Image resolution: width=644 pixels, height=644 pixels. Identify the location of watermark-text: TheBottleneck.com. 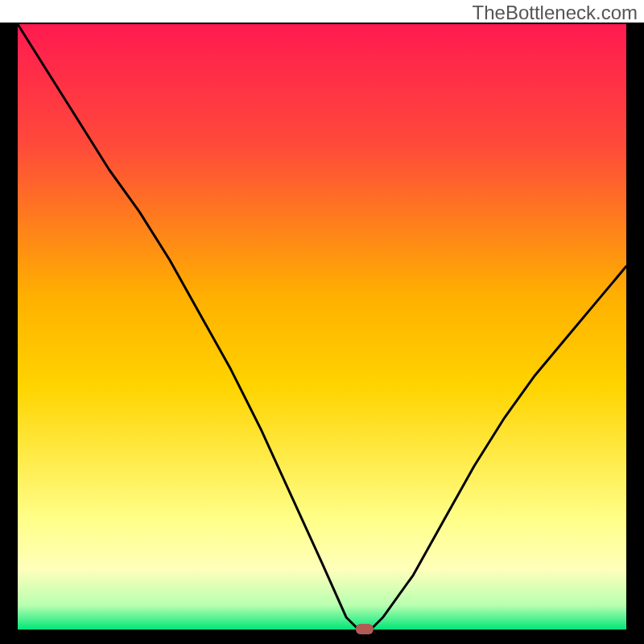
(555, 13).